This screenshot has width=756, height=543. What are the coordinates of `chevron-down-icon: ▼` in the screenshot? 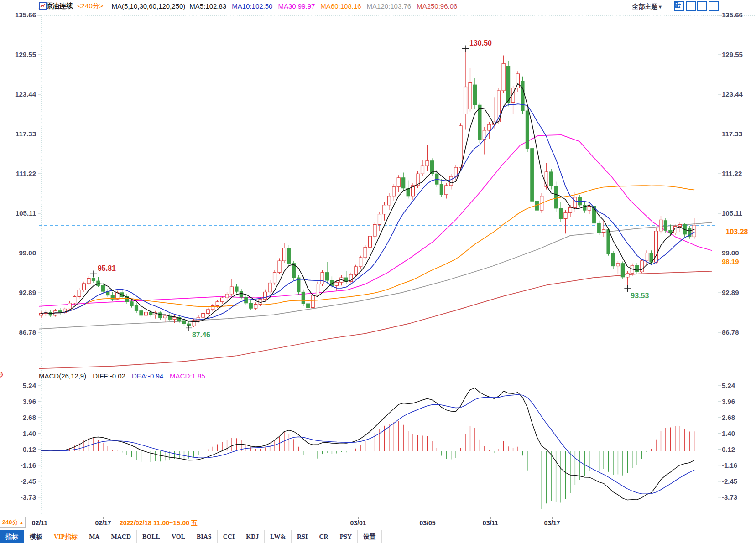 It's located at (661, 7).